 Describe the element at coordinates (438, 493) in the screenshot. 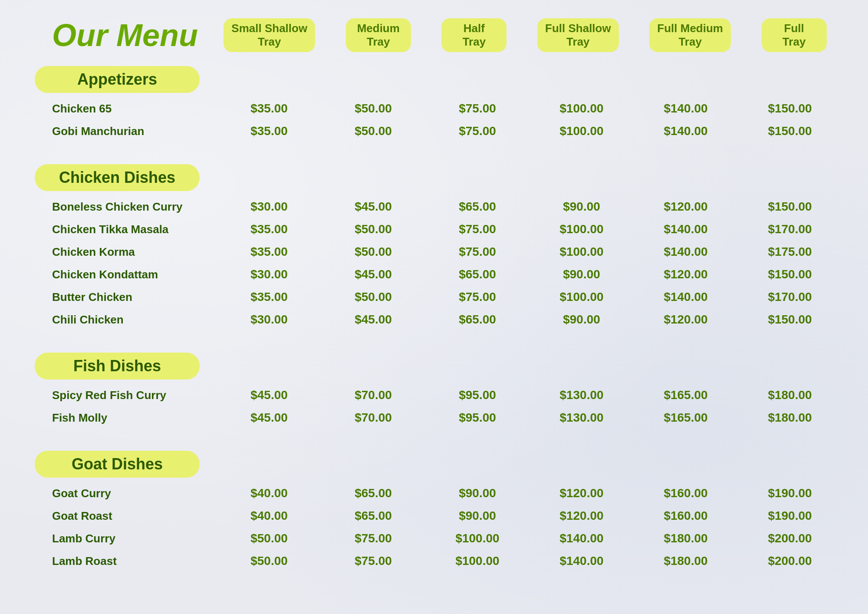

I see `menu-item-row: Goat Curry$40.00$65.00$90.00$120.00$160.…` at that location.